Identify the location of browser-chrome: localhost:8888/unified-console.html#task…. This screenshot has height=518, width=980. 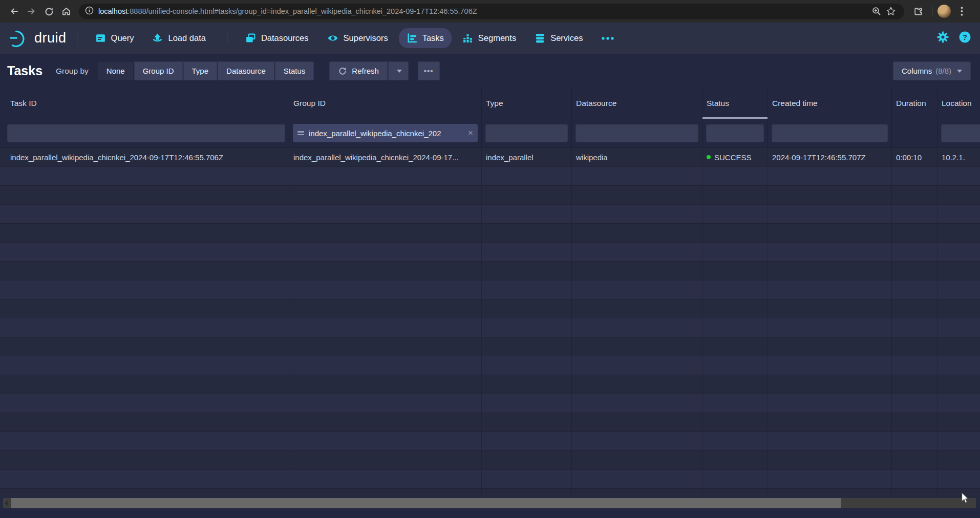
(490, 11).